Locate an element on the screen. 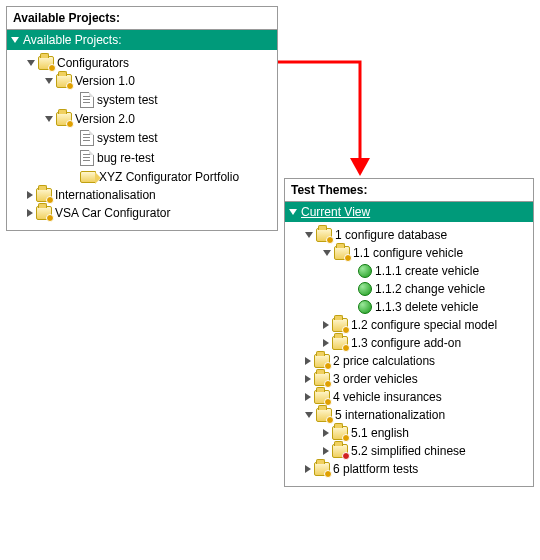  tree-item: 6 plattform tests is located at coordinates (409, 469).